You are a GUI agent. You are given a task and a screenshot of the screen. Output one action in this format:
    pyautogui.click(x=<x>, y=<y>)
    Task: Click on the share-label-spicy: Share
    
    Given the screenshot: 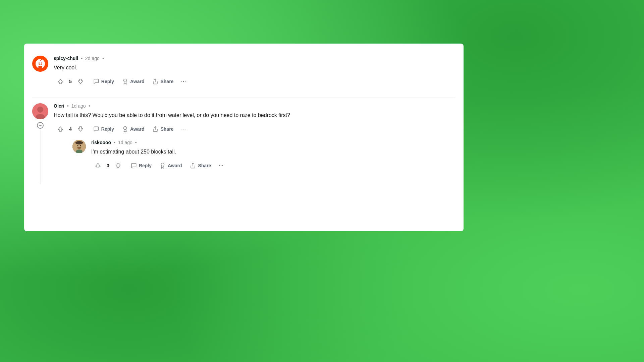 What is the action you would take?
    pyautogui.click(x=167, y=81)
    